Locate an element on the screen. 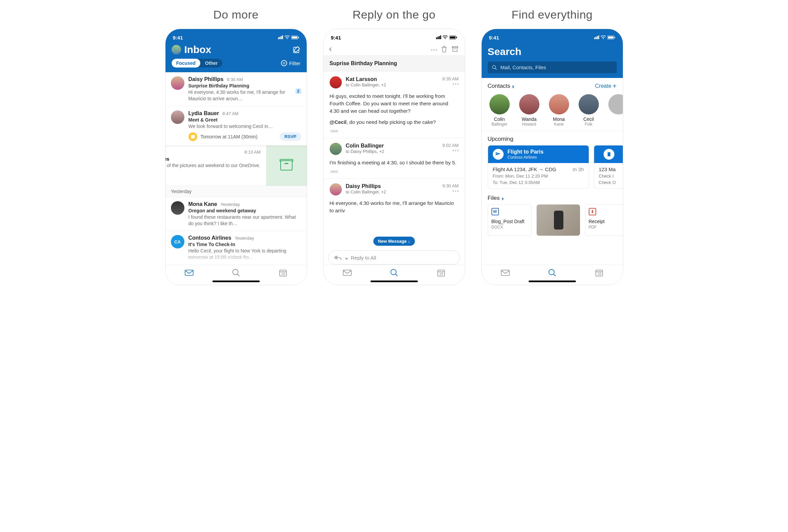 Image resolution: width=788 pixels, height=532 pixels. email-row: Mona KaneYesterday Oregon and weekend ge… is located at coordinates (236, 214).